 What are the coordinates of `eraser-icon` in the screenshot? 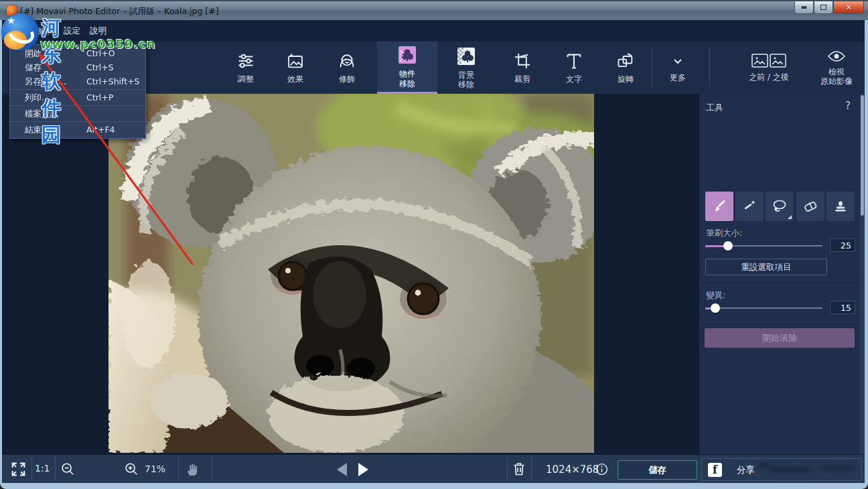 It's located at (810, 206).